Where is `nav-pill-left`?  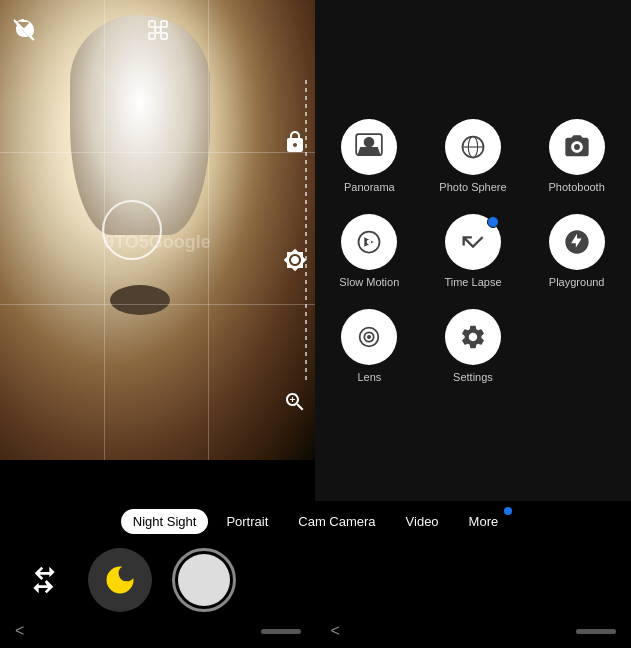 nav-pill-left is located at coordinates (281, 632).